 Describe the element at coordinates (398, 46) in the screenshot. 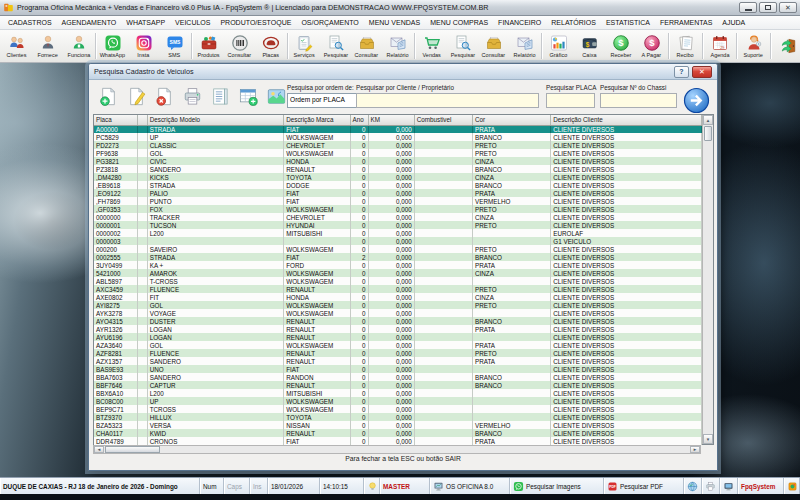

I see `toolbar-relat-rio-button: Relatório` at that location.